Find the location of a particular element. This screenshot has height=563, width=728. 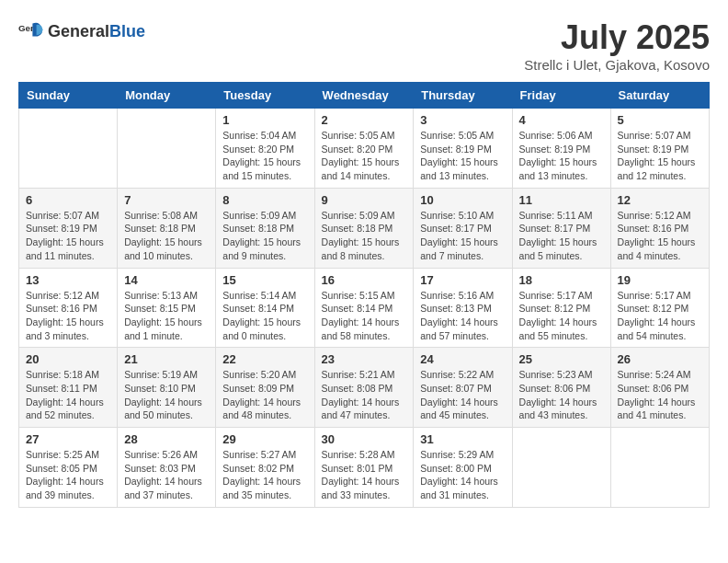

day-number: 22 is located at coordinates (265, 359).